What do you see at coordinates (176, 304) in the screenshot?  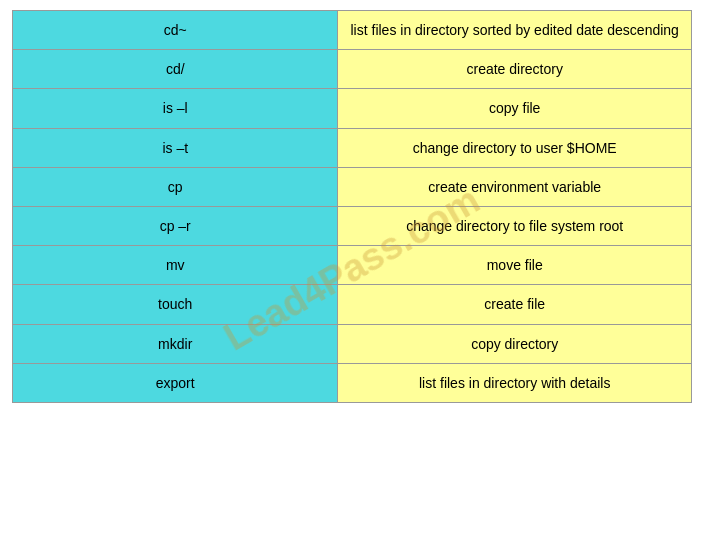 I see `command-cell: touch` at bounding box center [176, 304].